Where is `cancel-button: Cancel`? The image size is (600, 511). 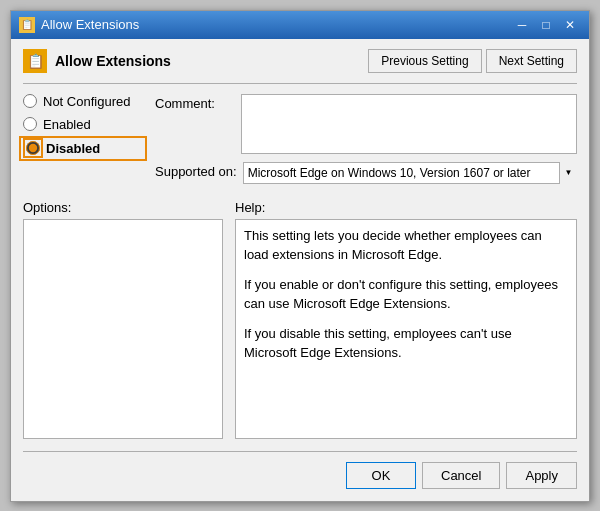 cancel-button: Cancel is located at coordinates (461, 476).